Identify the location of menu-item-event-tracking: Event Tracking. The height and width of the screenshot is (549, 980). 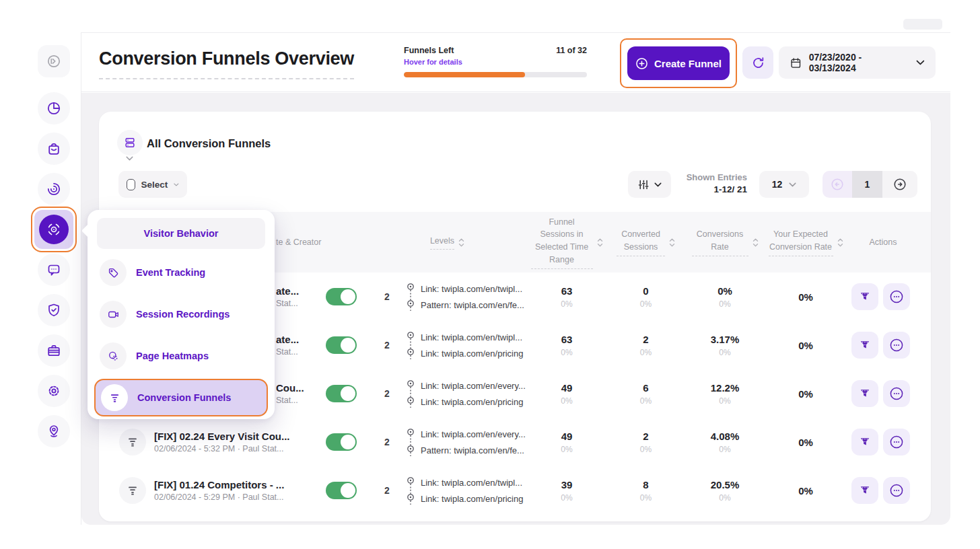
(181, 272).